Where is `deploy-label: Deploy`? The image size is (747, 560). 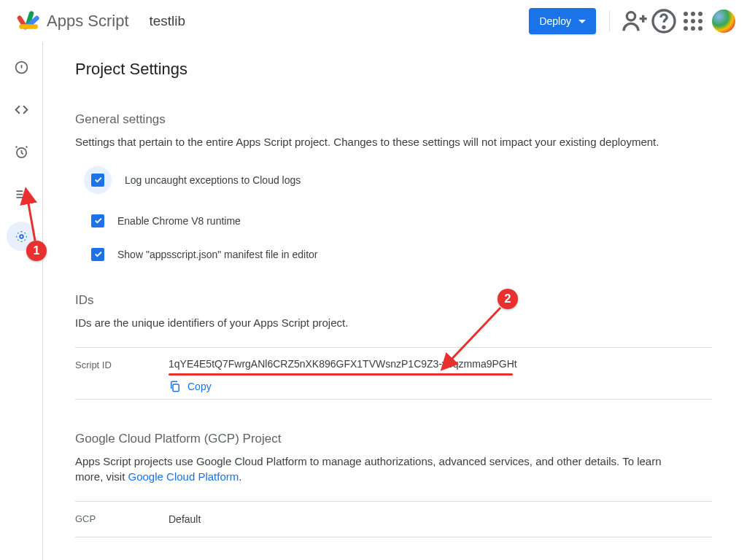
deploy-label: Deploy is located at coordinates (555, 21).